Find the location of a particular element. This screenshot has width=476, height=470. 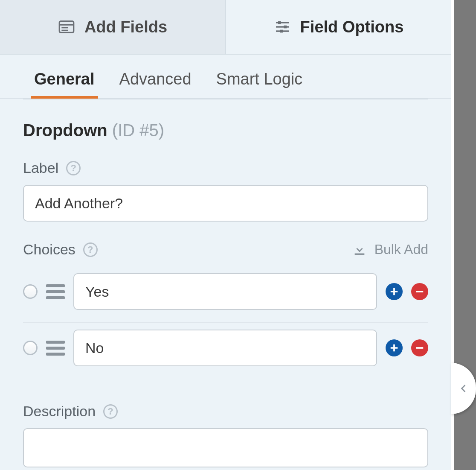

tab-add-fields: Add Fields is located at coordinates (113, 27).